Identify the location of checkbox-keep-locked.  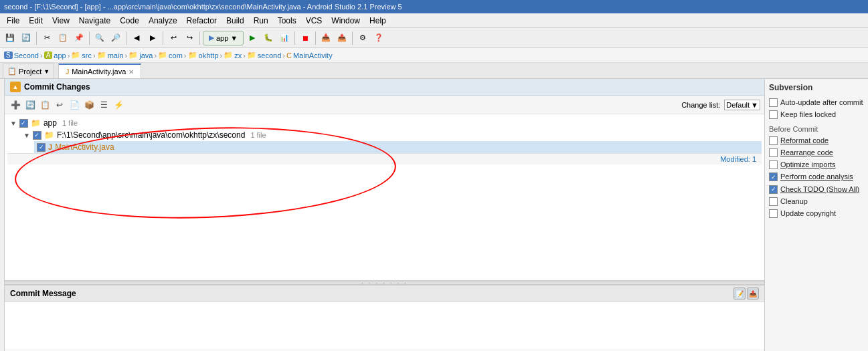
(774, 115).